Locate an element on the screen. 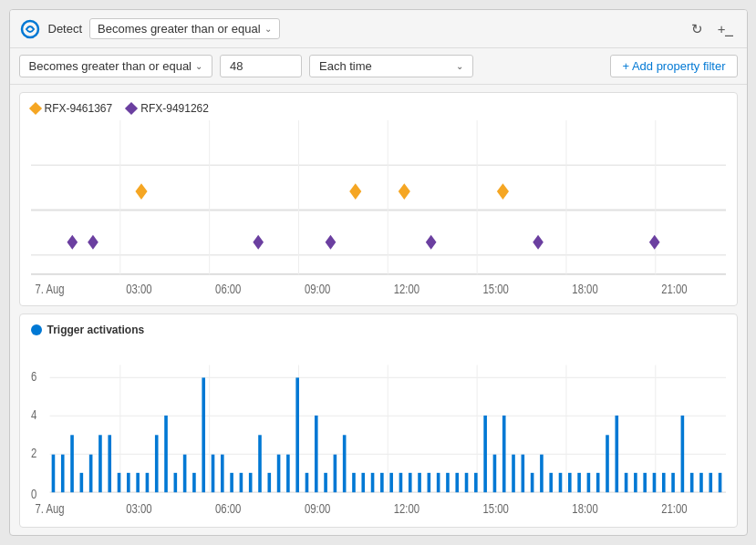  svg-text: 15:00 is located at coordinates (495, 509).